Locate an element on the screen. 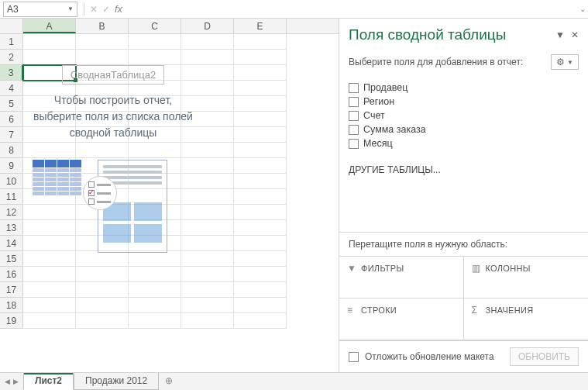  row-header: 6 is located at coordinates (12, 119).